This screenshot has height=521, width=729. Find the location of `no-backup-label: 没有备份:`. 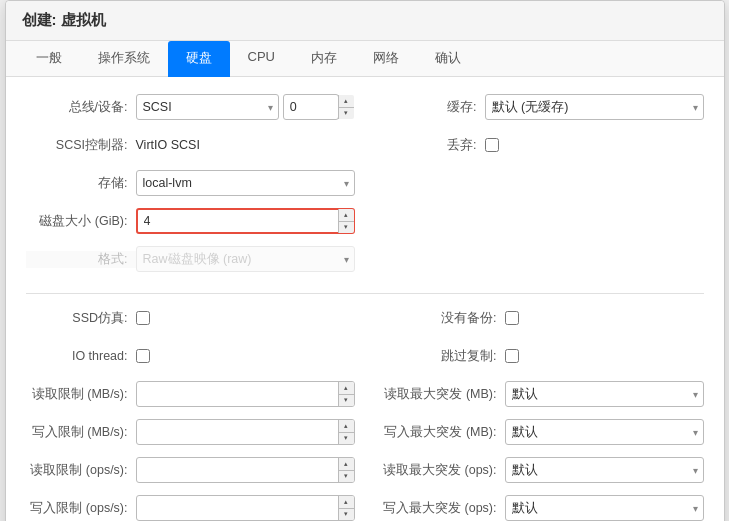

no-backup-label: 没有备份: is located at coordinates (440, 318).